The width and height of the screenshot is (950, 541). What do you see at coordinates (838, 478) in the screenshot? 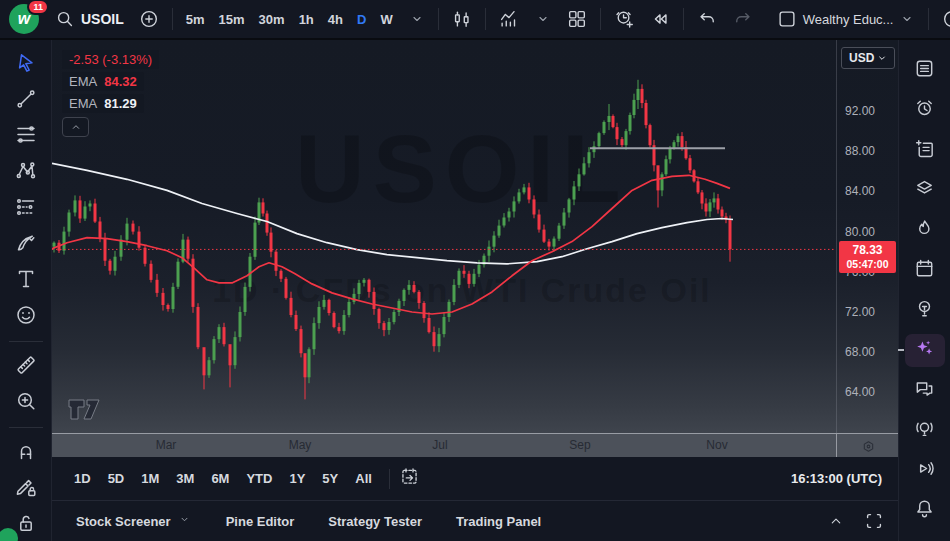
I see `utc-clock-label: 16:13:00 (UTC)` at bounding box center [838, 478].